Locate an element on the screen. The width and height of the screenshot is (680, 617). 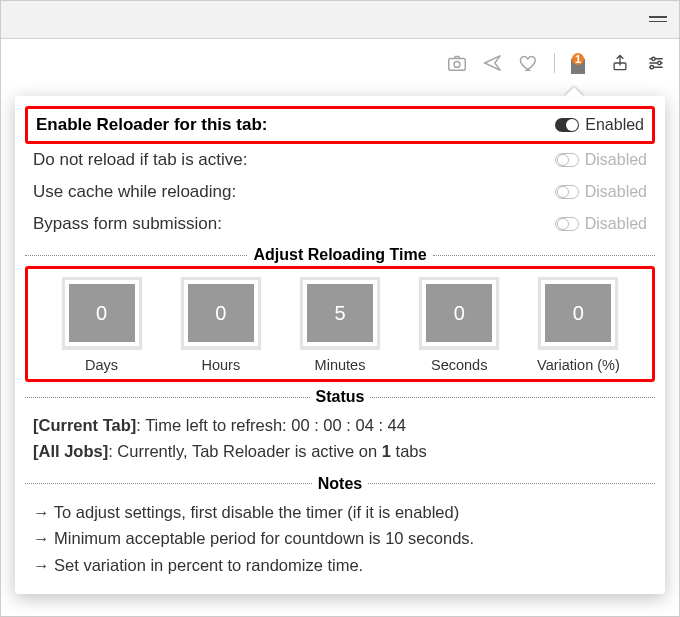
use-cache-state: Disabled is located at coordinates (616, 192).